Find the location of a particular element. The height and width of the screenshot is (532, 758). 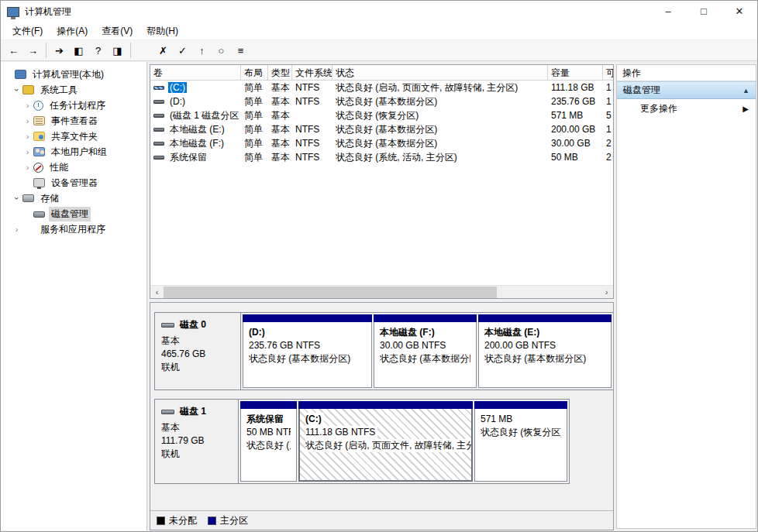

menu-help: 帮助(H) is located at coordinates (163, 31).